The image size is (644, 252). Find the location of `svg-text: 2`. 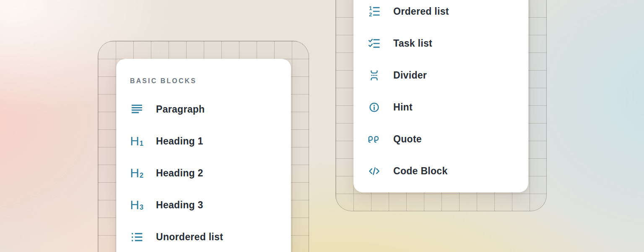

svg-text: 2 is located at coordinates (371, 14).